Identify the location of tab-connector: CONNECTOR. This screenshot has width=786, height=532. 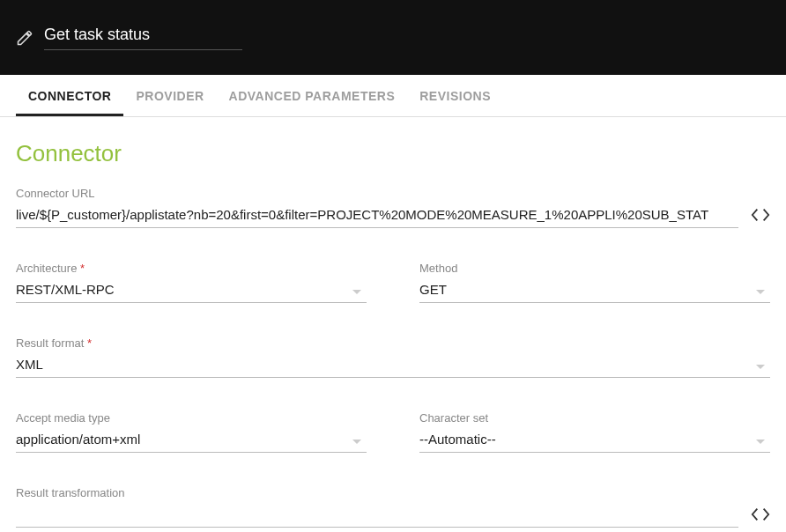
(70, 95).